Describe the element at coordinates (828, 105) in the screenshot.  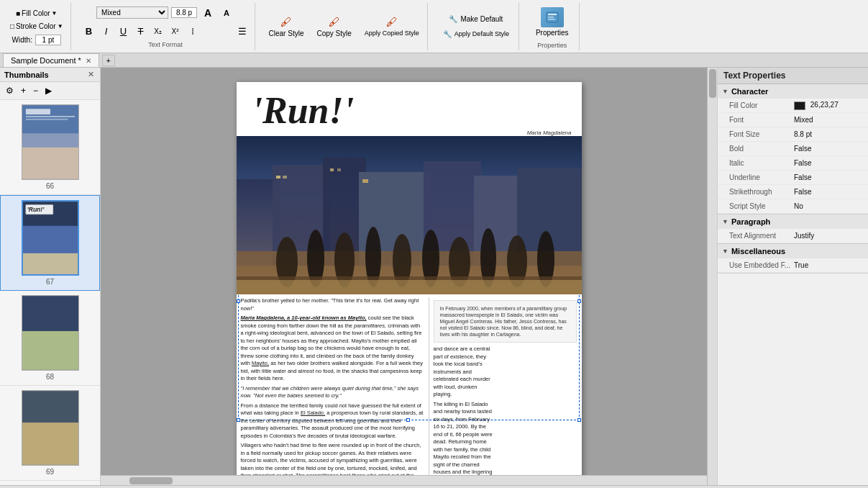
I see `fill-color-prop-value: 26,23,27` at that location.